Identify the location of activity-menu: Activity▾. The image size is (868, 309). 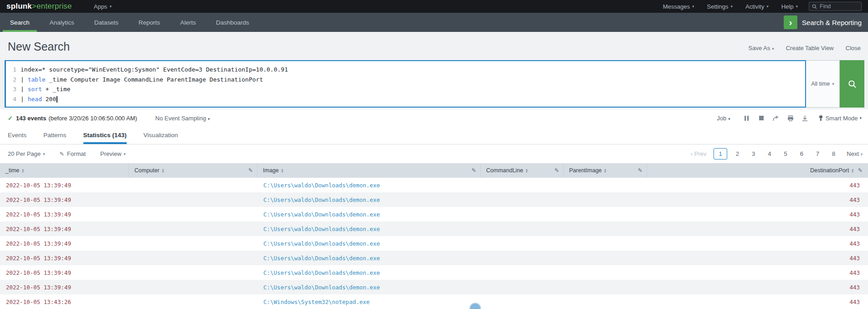
(757, 6).